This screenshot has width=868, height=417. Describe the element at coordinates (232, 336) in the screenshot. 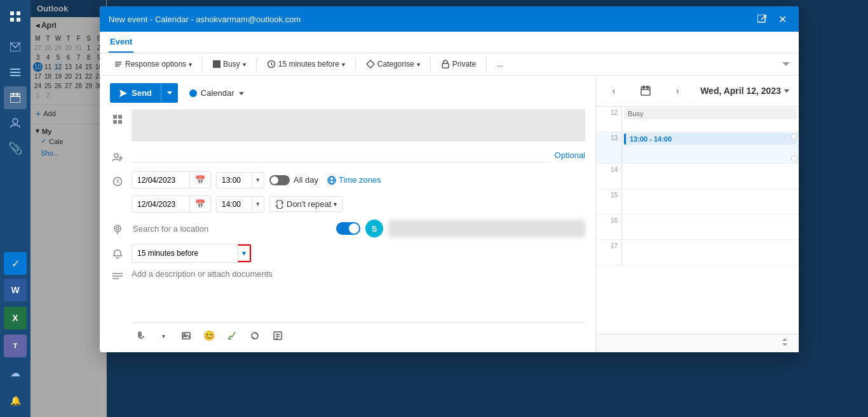

I see `signature-btn` at that location.